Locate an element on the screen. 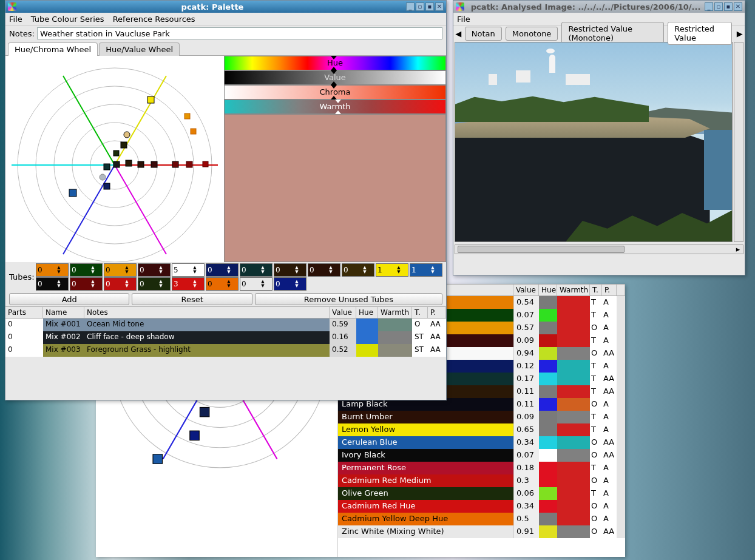  palette-titlebar: pcatk: Palette _ ▫ ▪ ✕ is located at coordinates (226, 7).